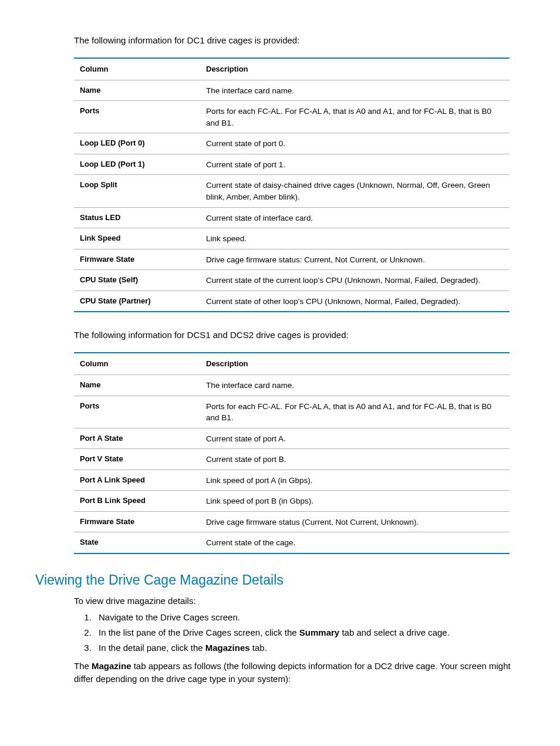 The width and height of the screenshot is (560, 746). Describe the element at coordinates (199, 633) in the screenshot. I see `step-2-part-a: In the list pane of the Drive Cages scre…` at that location.